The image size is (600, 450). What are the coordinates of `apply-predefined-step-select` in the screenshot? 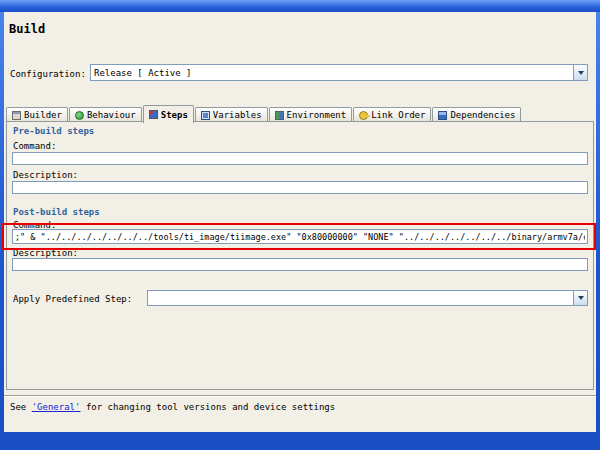 It's located at (368, 298).